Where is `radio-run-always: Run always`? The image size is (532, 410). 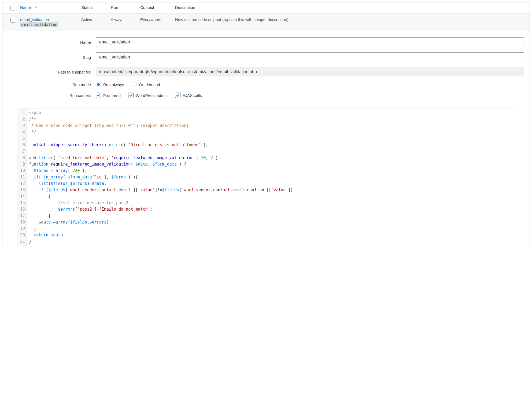
radio-run-always: Run always is located at coordinates (110, 85).